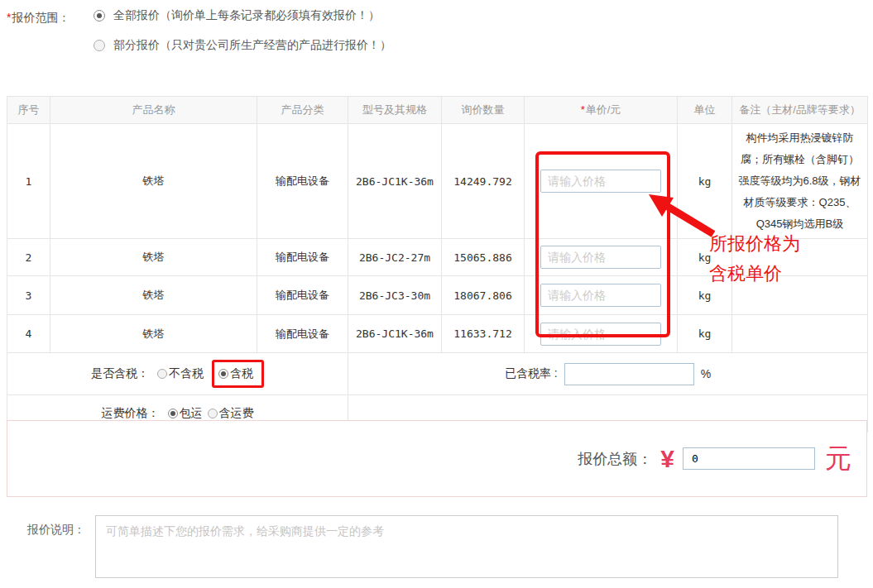 The height and width of the screenshot is (588, 873). What do you see at coordinates (236, 374) in the screenshot?
I see `tax-option-included: 含税` at bounding box center [236, 374].